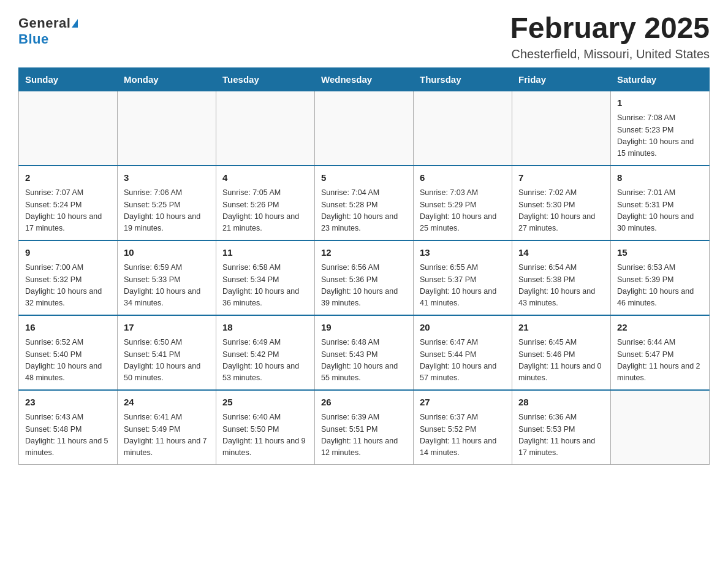  Describe the element at coordinates (68, 286) in the screenshot. I see `day-info: Sunrise: 7:00 AMSunset: 5:32 PMDaylight:…` at that location.